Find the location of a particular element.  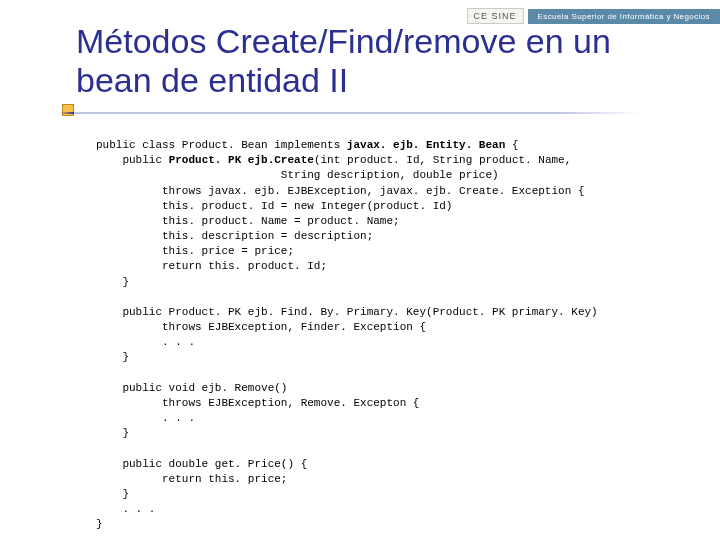

code-bold: Product. PK is located at coordinates (206, 160).